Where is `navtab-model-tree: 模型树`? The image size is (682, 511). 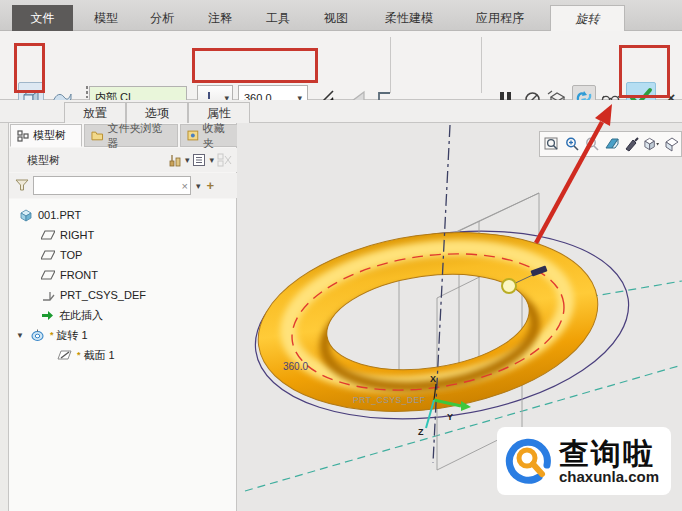
navtab-model-tree: 模型树 is located at coordinates (46, 136).